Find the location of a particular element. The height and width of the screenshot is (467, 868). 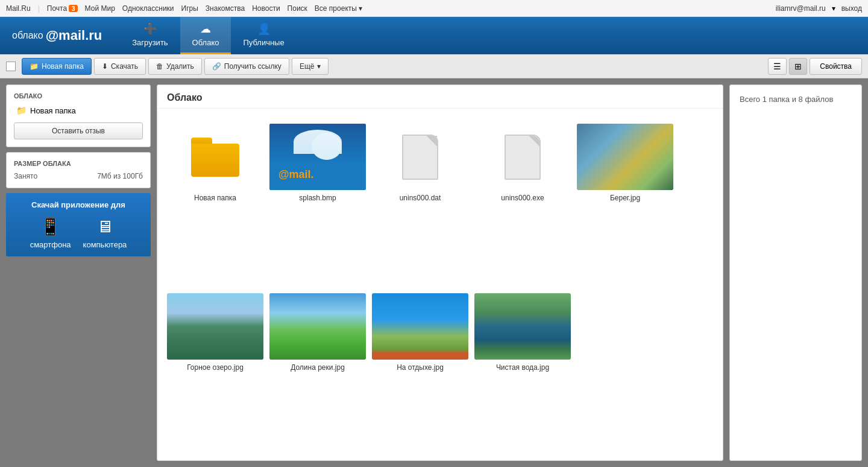

file-item-dolina: Долина реки.jpg is located at coordinates (318, 369).